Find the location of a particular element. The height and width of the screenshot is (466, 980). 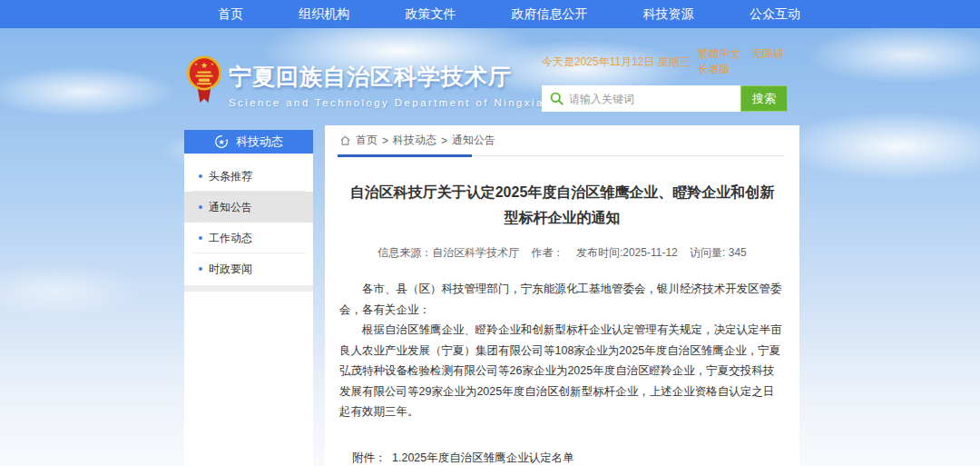

sidebar-item-label: 工作动态 is located at coordinates (230, 238).